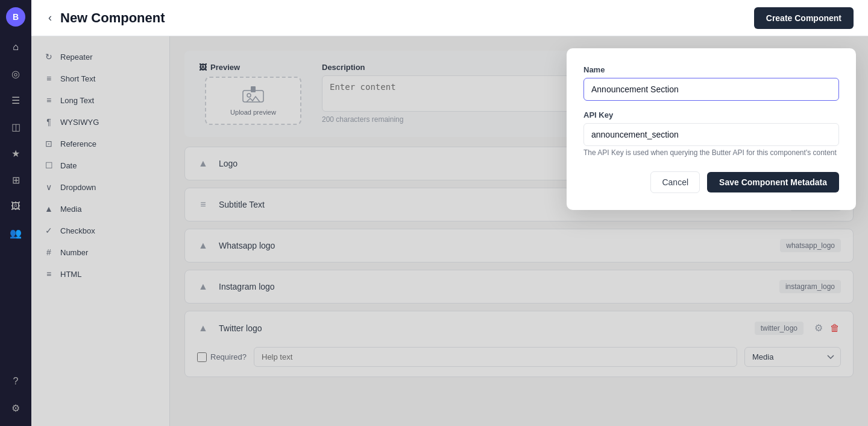 This screenshot has height=426, width=868. What do you see at coordinates (16, 206) in the screenshot?
I see `sidebar-item-image: 🖼` at bounding box center [16, 206].